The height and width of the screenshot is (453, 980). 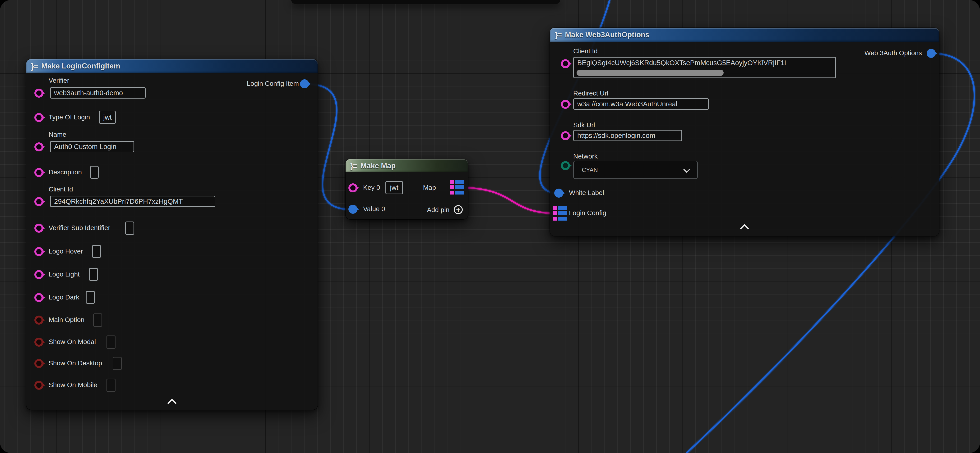 I want to click on value0-pin, so click(x=353, y=209).